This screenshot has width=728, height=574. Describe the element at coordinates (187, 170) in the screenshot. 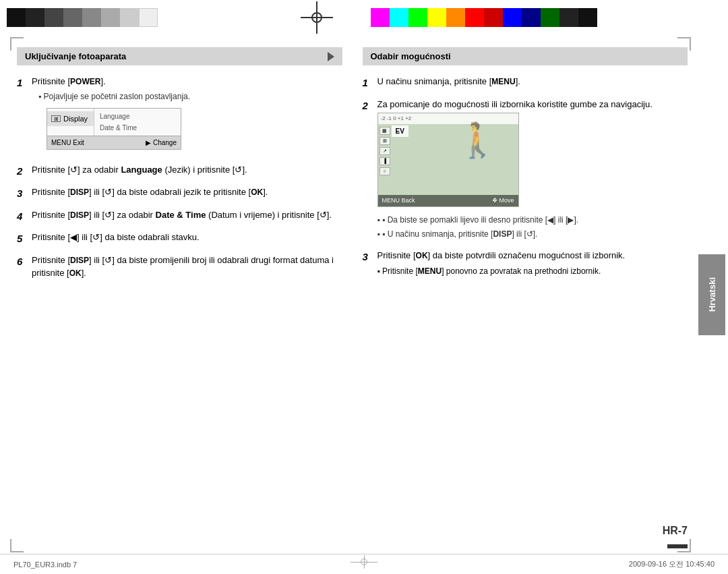

I see `step-text: Pritisnite [↺] za odabir Language (Jezik…` at that location.